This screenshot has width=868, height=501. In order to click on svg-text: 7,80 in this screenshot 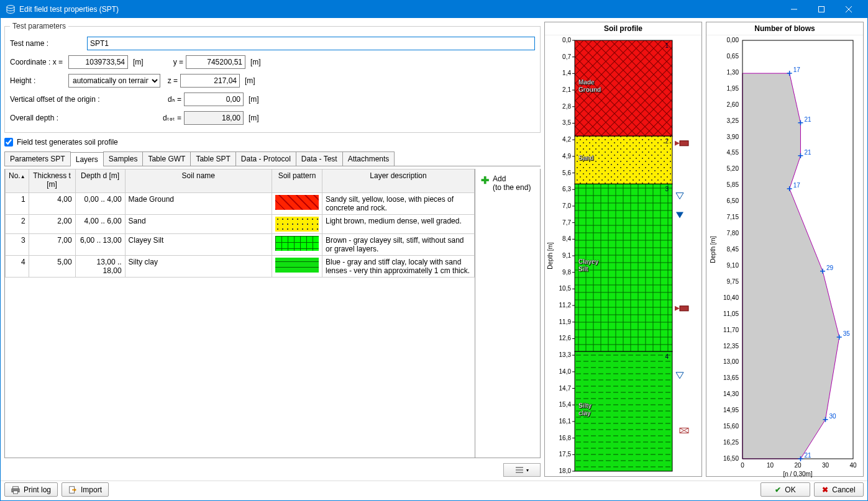, I will do `click(733, 233)`.